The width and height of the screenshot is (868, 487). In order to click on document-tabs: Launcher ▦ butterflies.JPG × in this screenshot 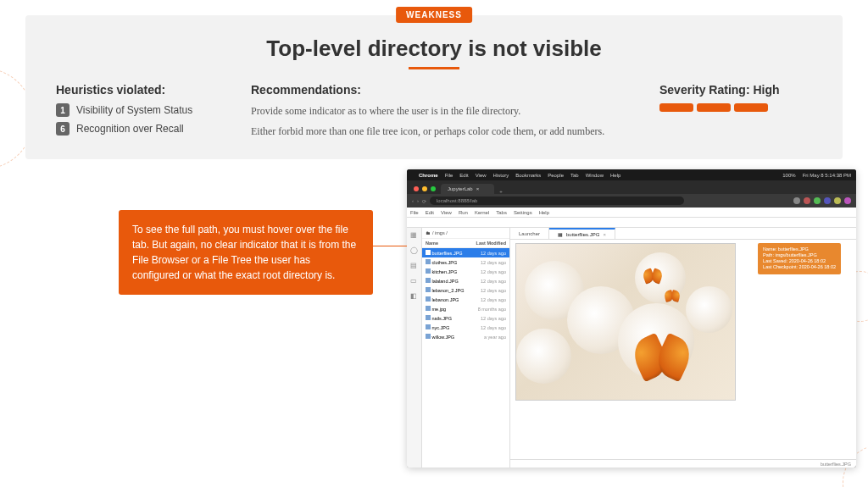, I will do `click(683, 234)`.